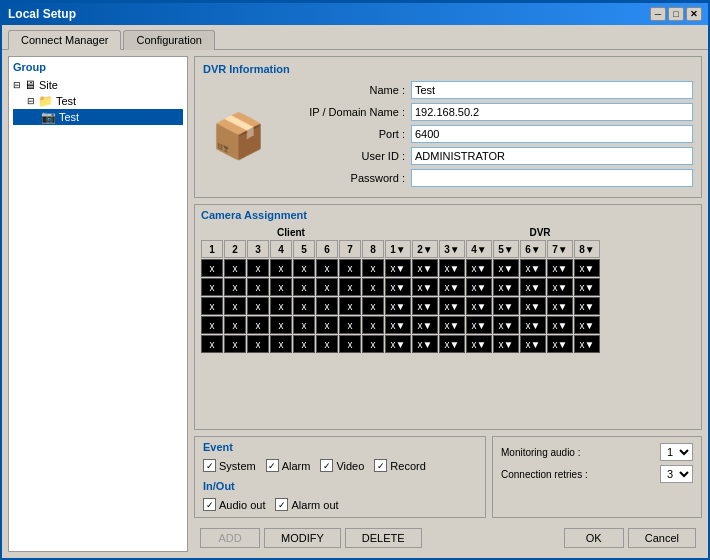 This screenshot has height=560, width=710. I want to click on cell-c4r1: x, so click(281, 268).